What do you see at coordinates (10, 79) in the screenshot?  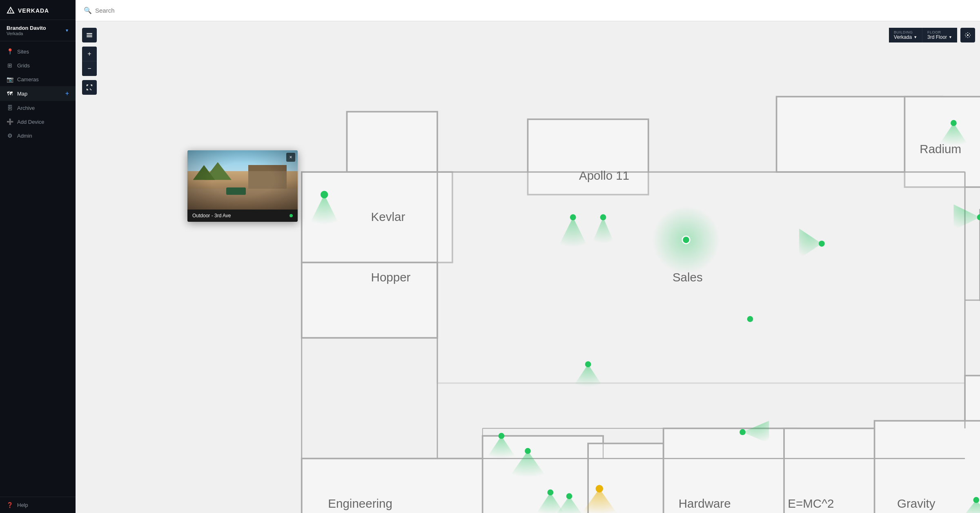 I see `cameras-icon: 📷` at bounding box center [10, 79].